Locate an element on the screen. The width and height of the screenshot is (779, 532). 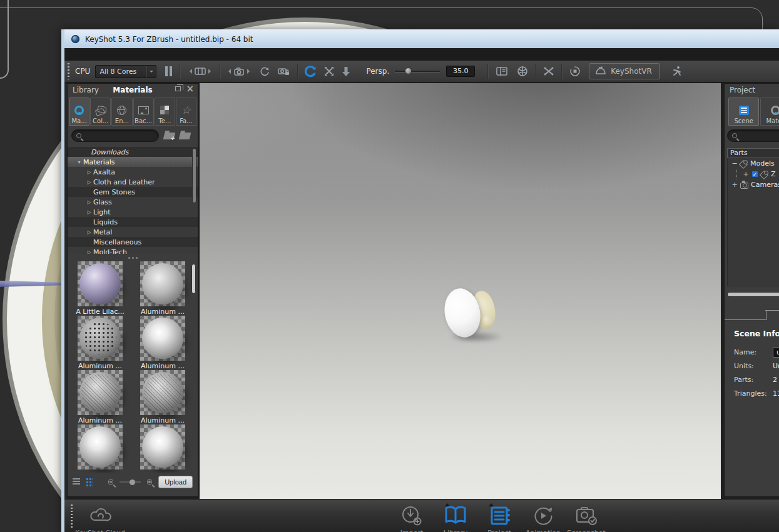
list-view-icon is located at coordinates (76, 482).